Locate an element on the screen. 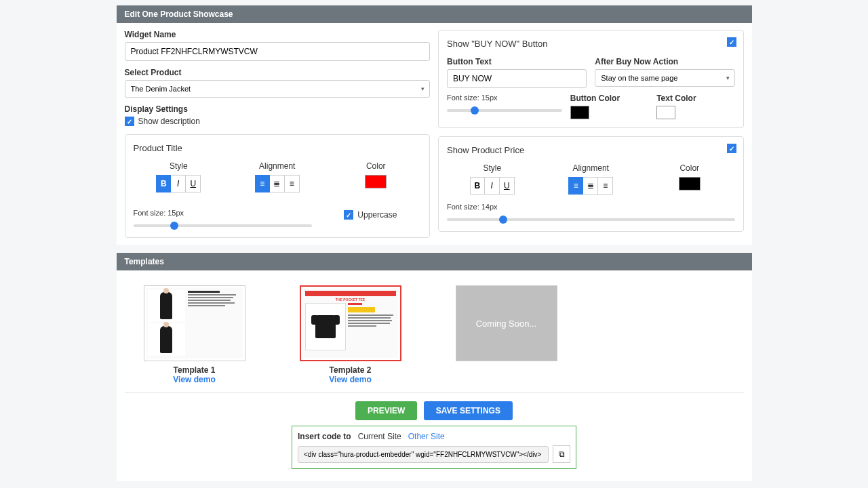  template-2-name: Template 2 is located at coordinates (351, 370).